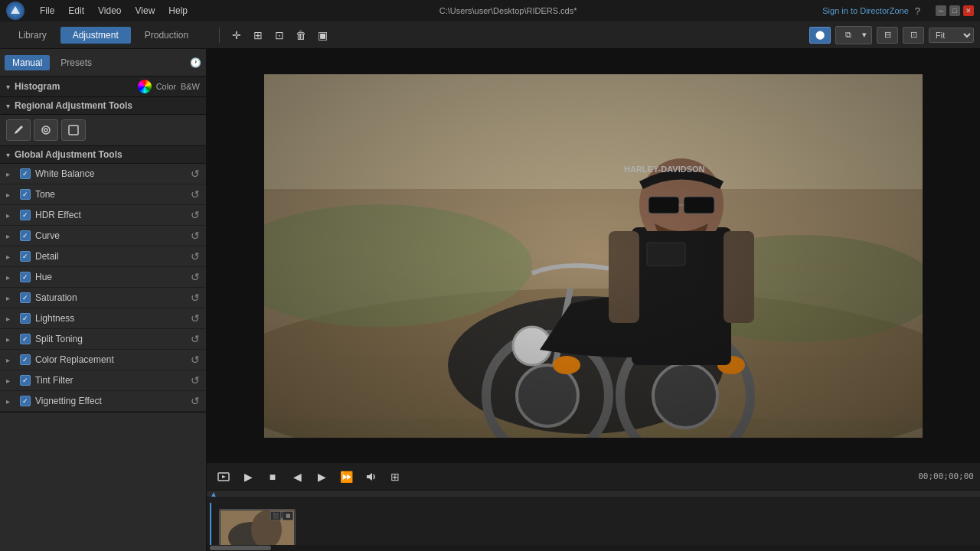 Image resolution: width=980 pixels, height=551 pixels. What do you see at coordinates (77, 11) in the screenshot?
I see `menu-edit: Edit` at bounding box center [77, 11].